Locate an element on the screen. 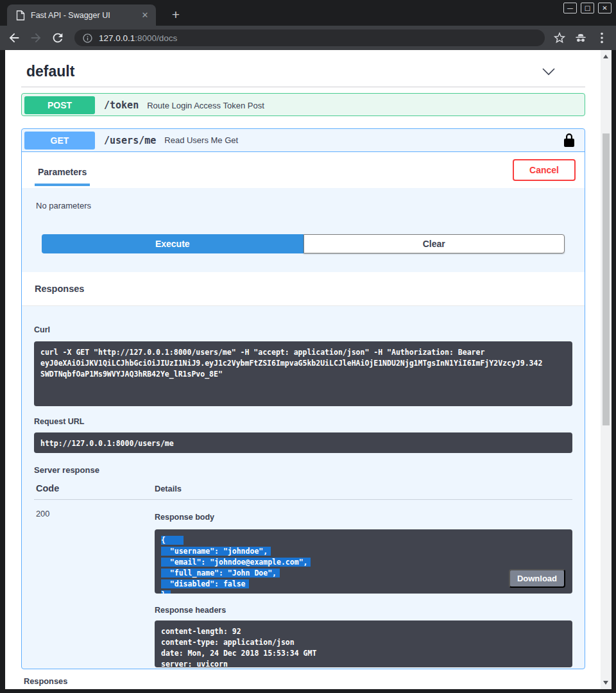 The width and height of the screenshot is (616, 693). request-url-value: http://127.0.0.1:8000/users/me is located at coordinates (303, 443).